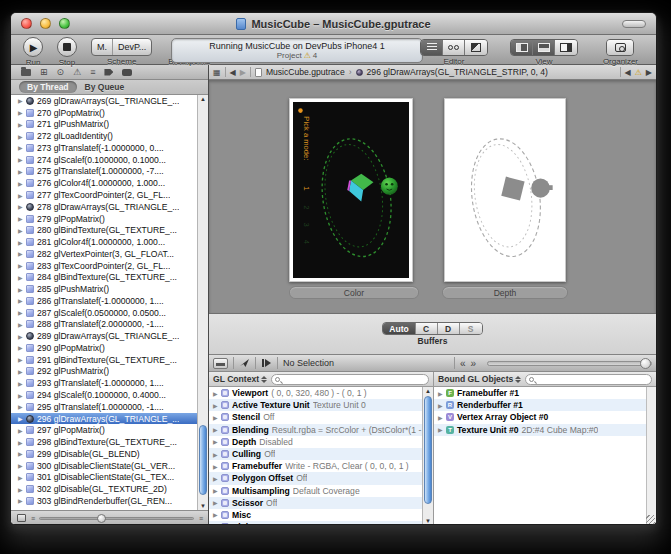 The height and width of the screenshot is (554, 671). Describe the element at coordinates (102, 47) in the screenshot. I see `scheme-segment-target: M.` at that location.